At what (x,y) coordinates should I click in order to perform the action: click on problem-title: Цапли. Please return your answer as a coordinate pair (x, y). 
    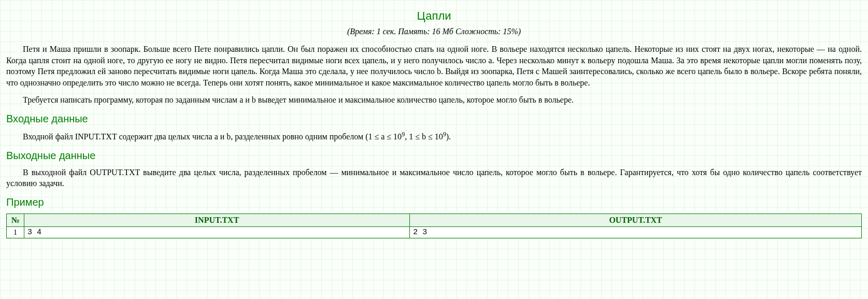
    Looking at the image, I should click on (434, 16).